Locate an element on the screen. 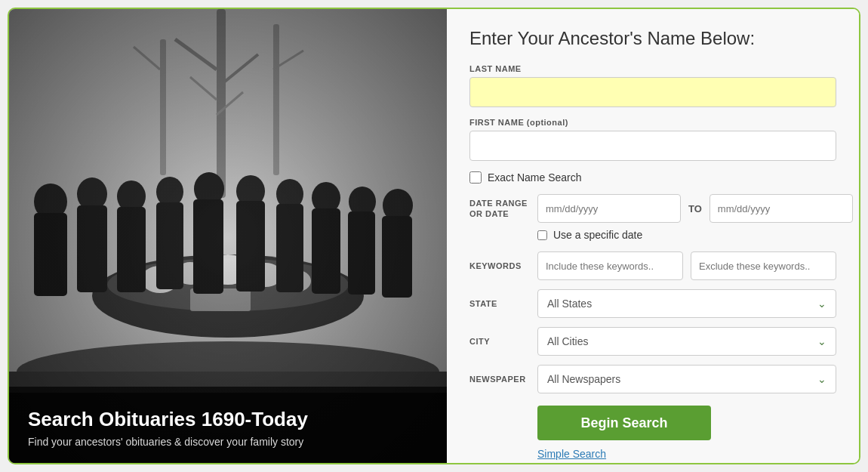 The image size is (868, 472). date-to-separator: TO is located at coordinates (695, 208).